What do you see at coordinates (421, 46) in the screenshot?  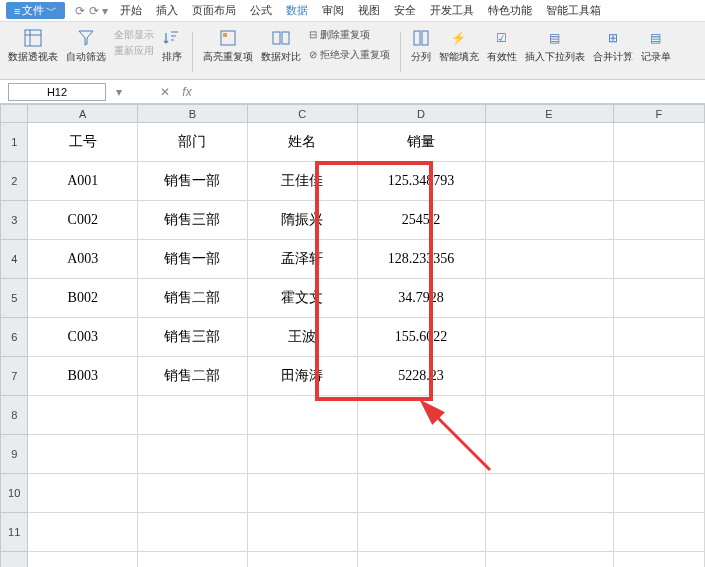 I see `textcol-button: 分列` at bounding box center [421, 46].